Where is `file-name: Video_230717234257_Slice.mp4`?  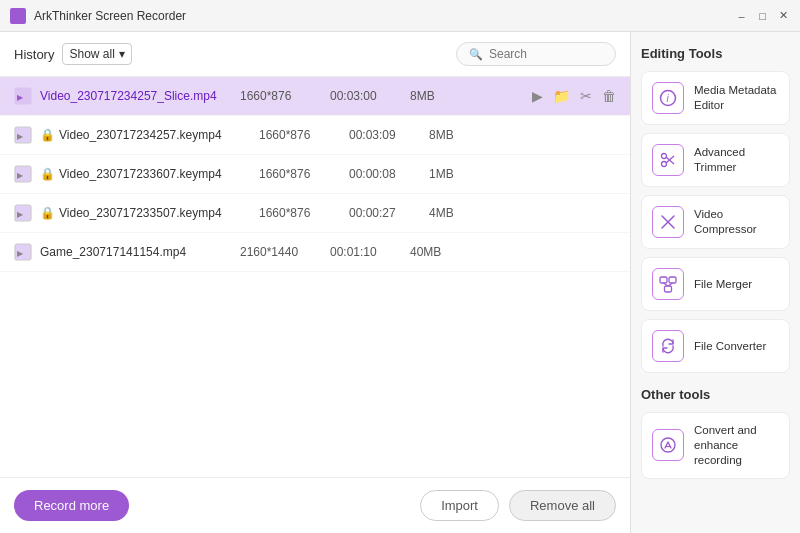
file-name: Video_230717234257_Slice.mp4 is located at coordinates (140, 96).